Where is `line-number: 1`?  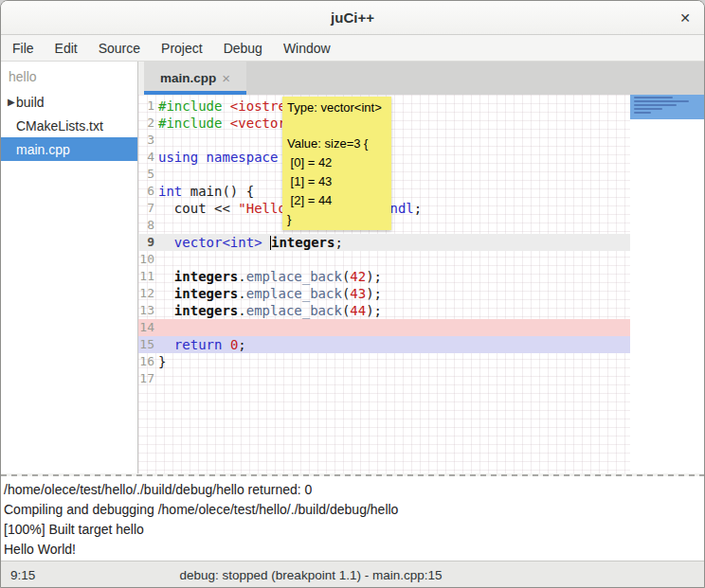
line-number: 1 is located at coordinates (148, 106).